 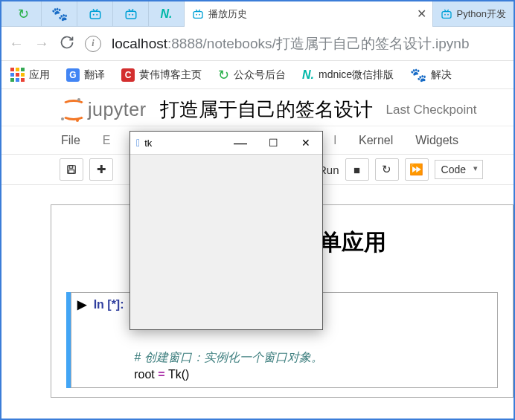 What do you see at coordinates (73, 75) in the screenshot?
I see `translate-icon: G` at bounding box center [73, 75].